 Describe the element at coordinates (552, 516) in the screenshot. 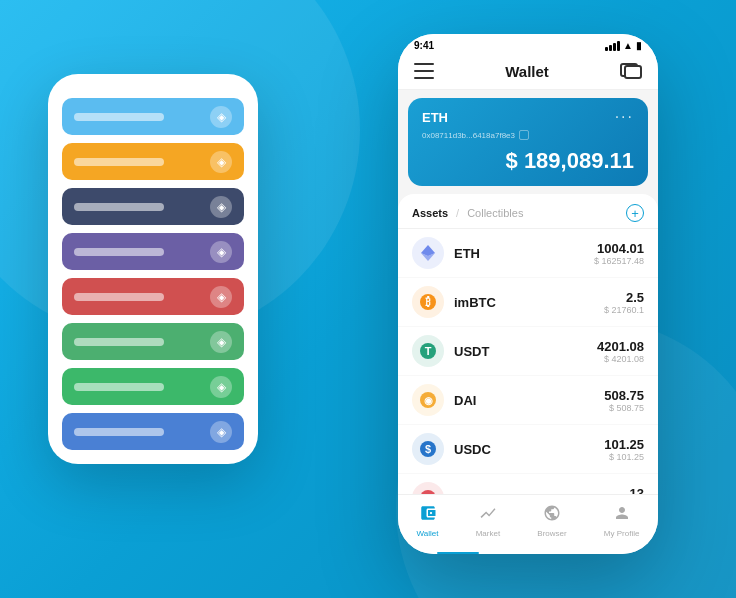

I see `tab-icon-browser` at that location.